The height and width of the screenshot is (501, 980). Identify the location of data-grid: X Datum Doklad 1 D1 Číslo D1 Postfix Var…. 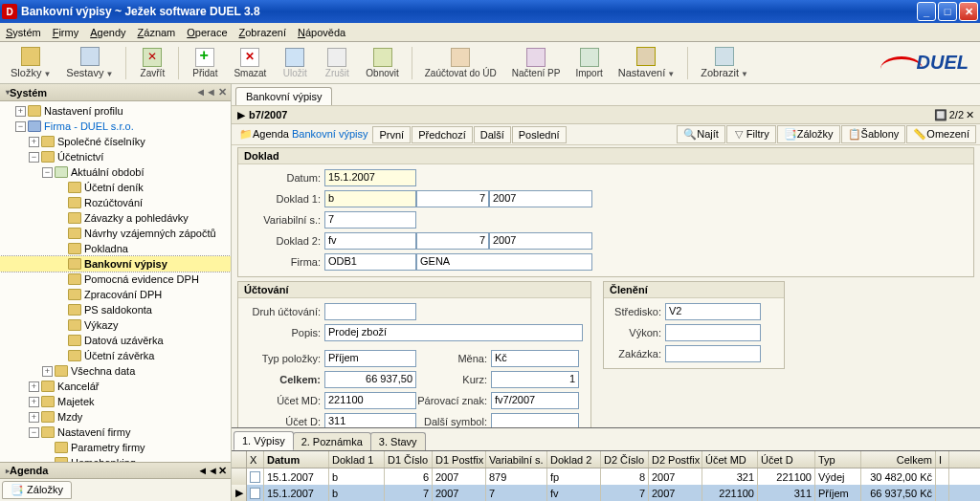
(606, 476).